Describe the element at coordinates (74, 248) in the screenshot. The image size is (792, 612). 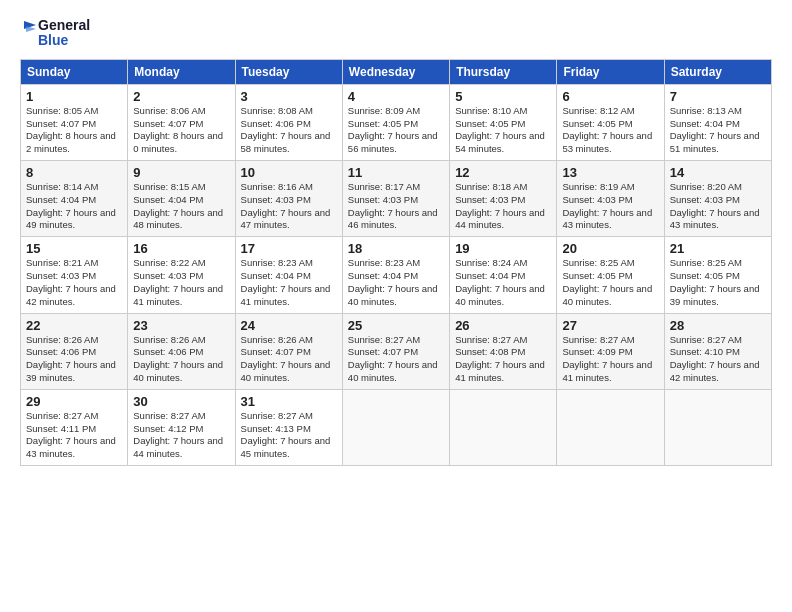
I see `day-number: 15` at that location.